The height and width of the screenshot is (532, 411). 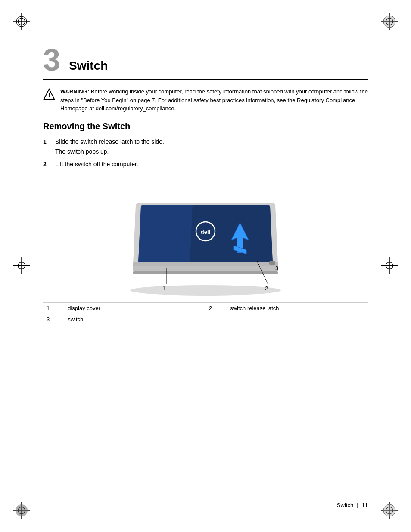 What do you see at coordinates (389, 266) in the screenshot?
I see `side-mark-right` at bounding box center [389, 266].